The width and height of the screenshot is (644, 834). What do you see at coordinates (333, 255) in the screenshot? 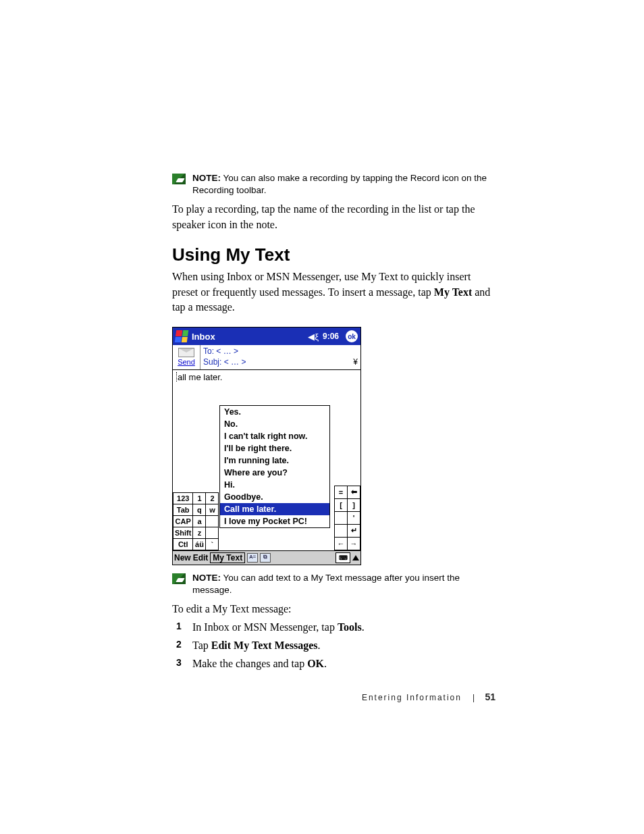
I see `heading-using-my-text: Using My Text` at bounding box center [333, 255].